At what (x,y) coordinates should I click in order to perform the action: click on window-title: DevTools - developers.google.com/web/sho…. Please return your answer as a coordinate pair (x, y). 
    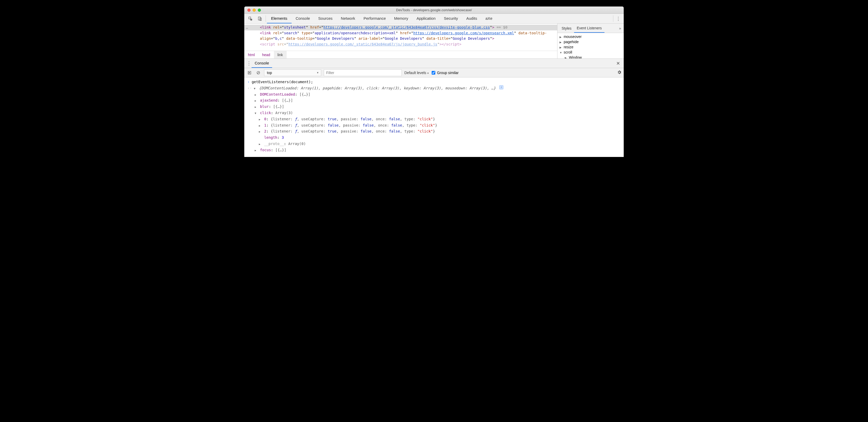
    Looking at the image, I should click on (434, 10).